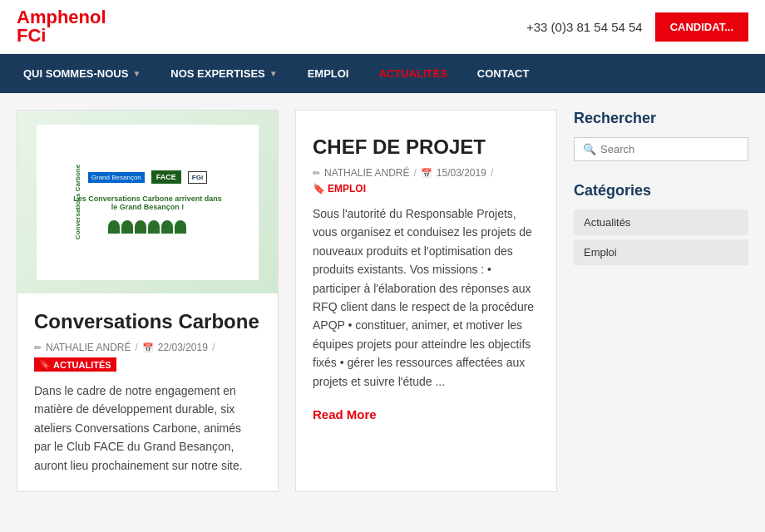  I want to click on category-item-emploi: Emploi, so click(661, 253).